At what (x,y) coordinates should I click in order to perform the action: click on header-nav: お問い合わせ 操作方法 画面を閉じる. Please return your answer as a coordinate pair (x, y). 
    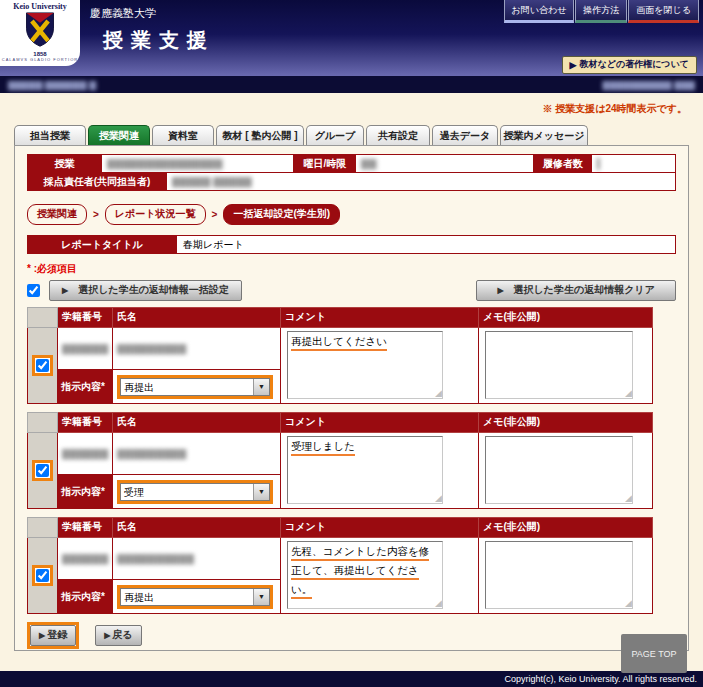
    Looking at the image, I should click on (602, 12).